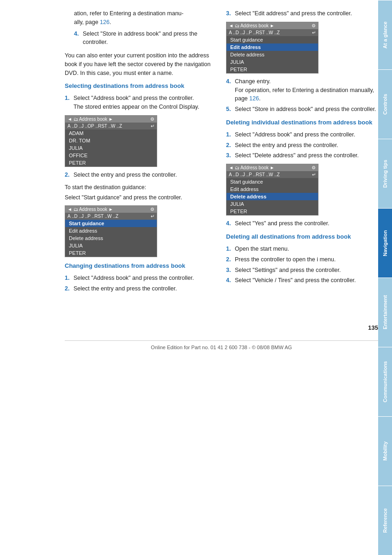 The height and width of the screenshot is (555, 392). Describe the element at coordinates (111, 126) in the screenshot. I see `ab-nav-row-1: A ..D ..J ..OP ..RST ..W ..Z ↵` at that location.